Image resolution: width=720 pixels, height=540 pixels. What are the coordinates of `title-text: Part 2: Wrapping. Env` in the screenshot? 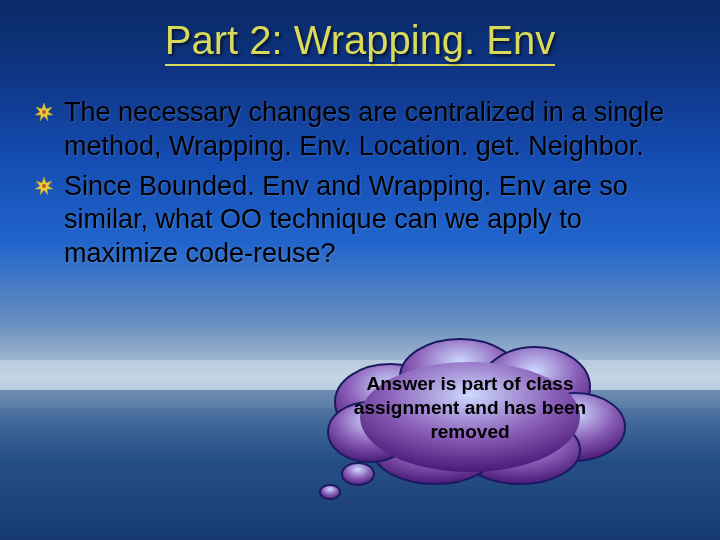 It's located at (360, 42).